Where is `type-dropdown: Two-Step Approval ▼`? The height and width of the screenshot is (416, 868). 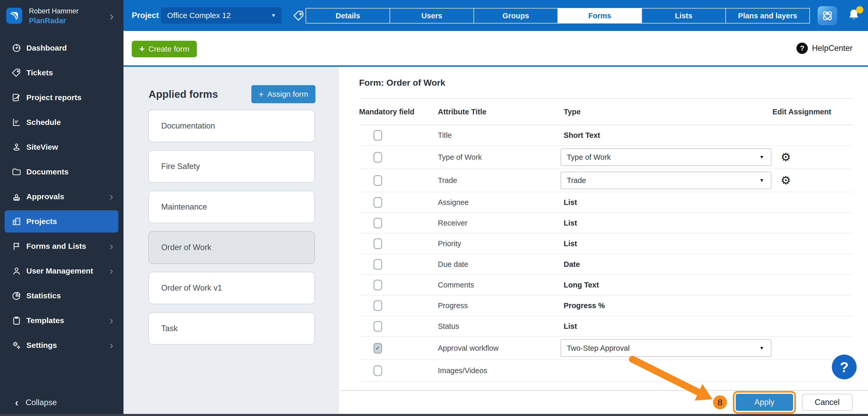
type-dropdown: Two-Step Approval ▼ is located at coordinates (666, 348).